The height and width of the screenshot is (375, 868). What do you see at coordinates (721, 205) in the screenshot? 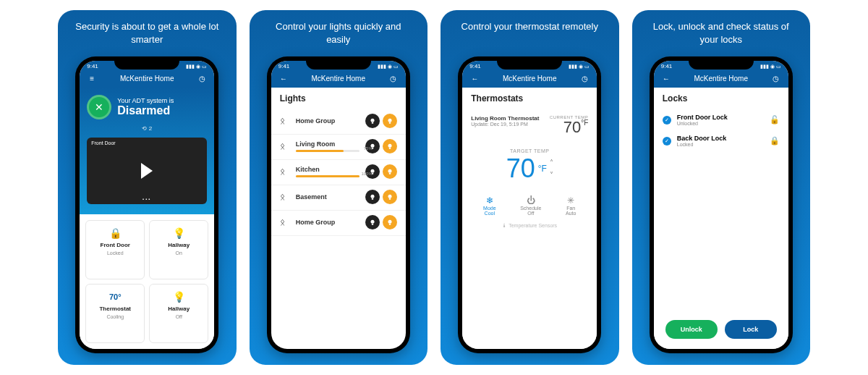
I see `app-screen-locks: 9:41 ▮▮▮◉▭ ← McKentire Home ◷ Locks ✓ Fr…` at bounding box center [721, 205].